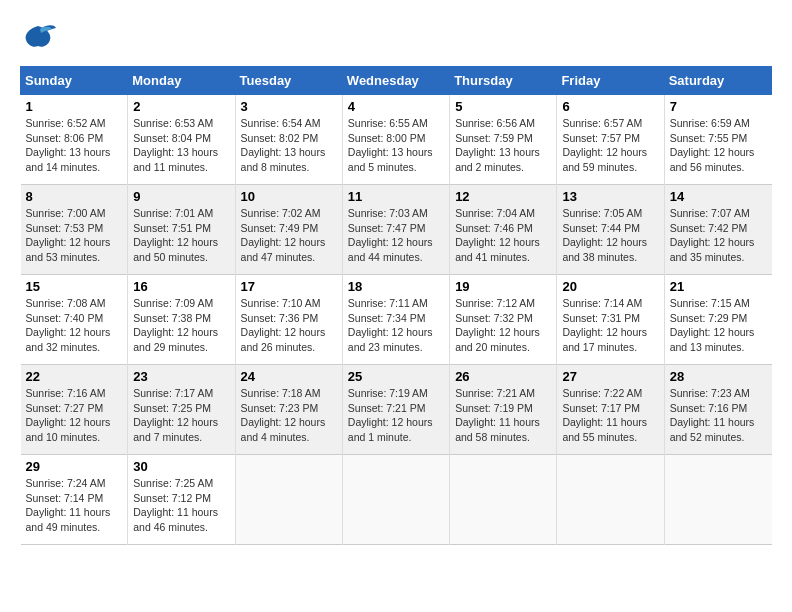 Image resolution: width=792 pixels, height=612 pixels. What do you see at coordinates (610, 410) in the screenshot?
I see `day-cell: 27Sunrise: 7:22 AM Sunset: 7:17 PM Dayli…` at bounding box center [610, 410].